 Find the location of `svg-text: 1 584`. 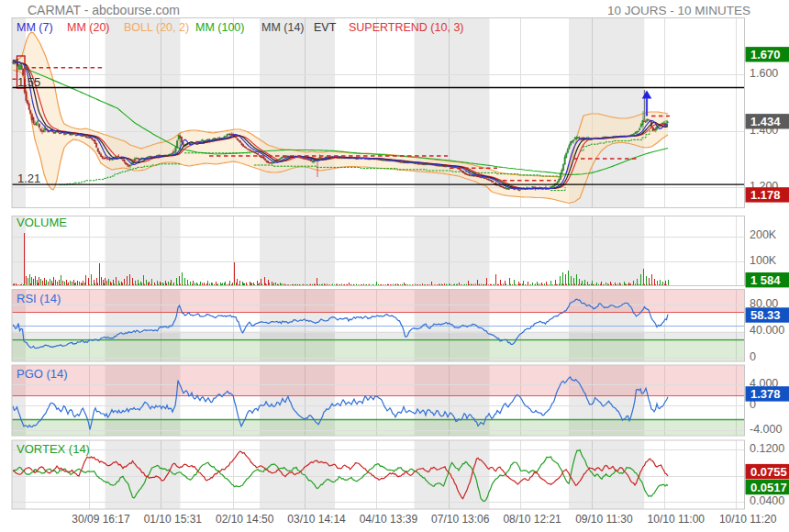

svg-text: 1 584 is located at coordinates (765, 281).